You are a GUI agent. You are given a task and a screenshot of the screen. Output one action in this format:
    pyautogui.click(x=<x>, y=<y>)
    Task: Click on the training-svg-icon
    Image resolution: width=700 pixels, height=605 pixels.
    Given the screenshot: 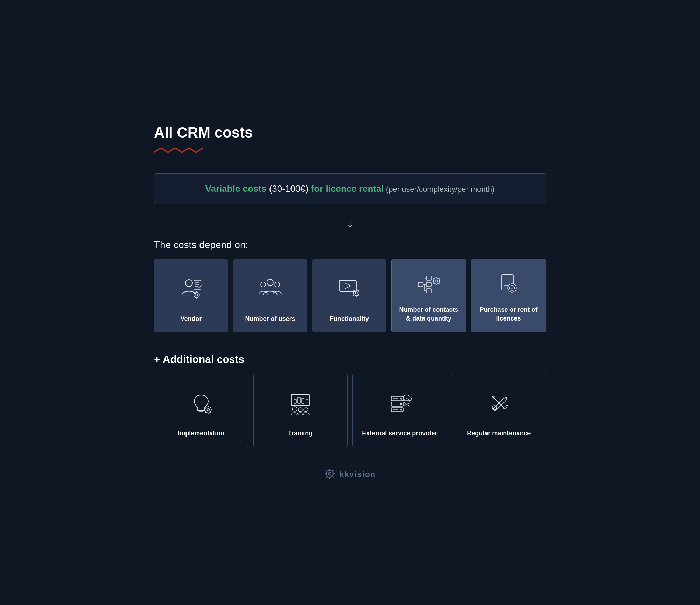 What is the action you would take?
    pyautogui.click(x=300, y=403)
    